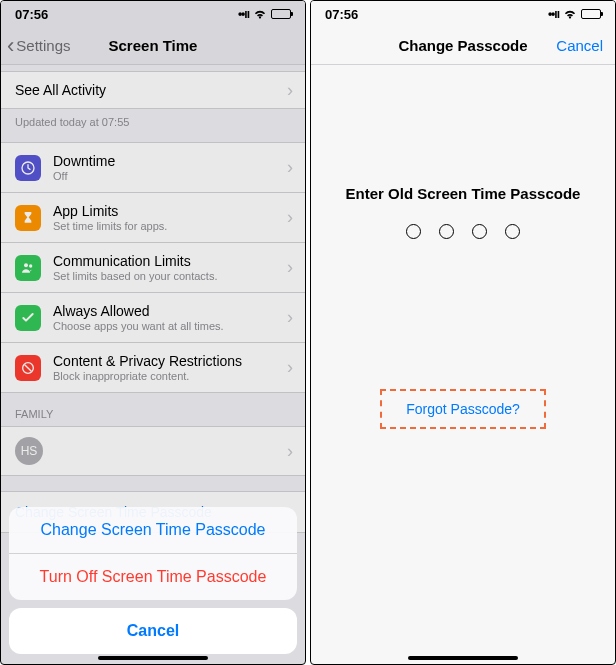 This screenshot has height=665, width=616. I want to click on row-sub: Choose apps you want at all times., so click(138, 326).